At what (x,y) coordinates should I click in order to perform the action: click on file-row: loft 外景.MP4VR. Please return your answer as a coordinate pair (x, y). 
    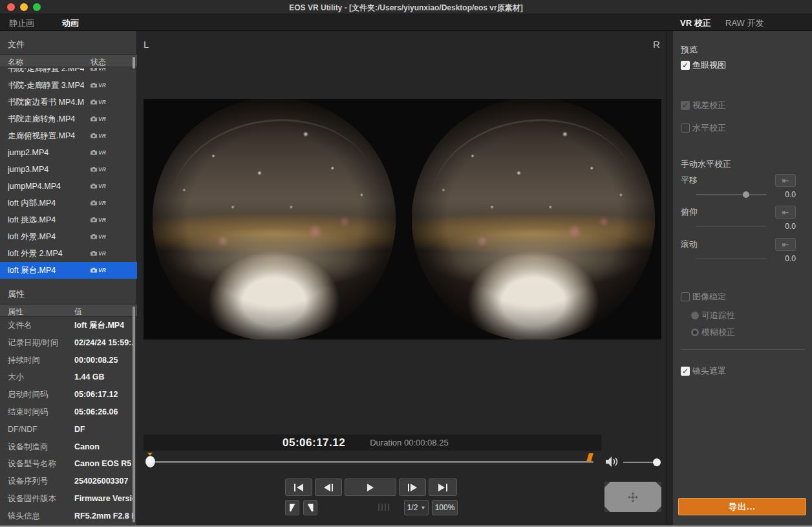
    Looking at the image, I should click on (69, 237).